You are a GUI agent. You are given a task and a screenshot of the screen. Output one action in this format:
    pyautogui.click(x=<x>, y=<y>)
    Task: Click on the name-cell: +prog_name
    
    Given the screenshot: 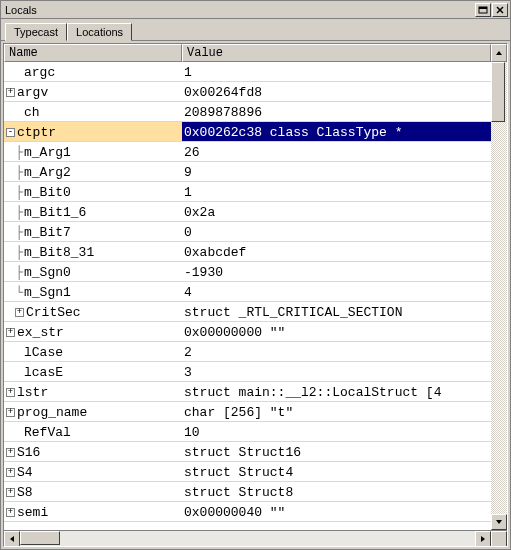 What is the action you would take?
    pyautogui.click(x=93, y=412)
    